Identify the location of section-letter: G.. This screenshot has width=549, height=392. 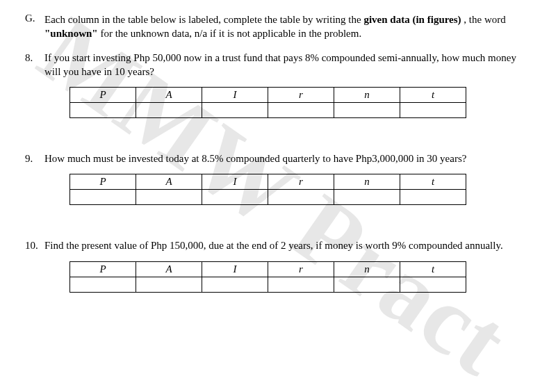
(35, 26).